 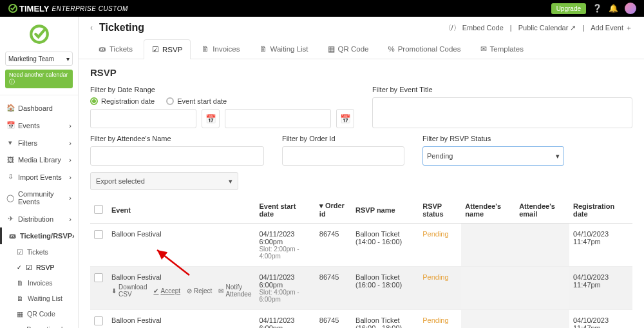 I want to click on date-to-input, so click(x=278, y=119).